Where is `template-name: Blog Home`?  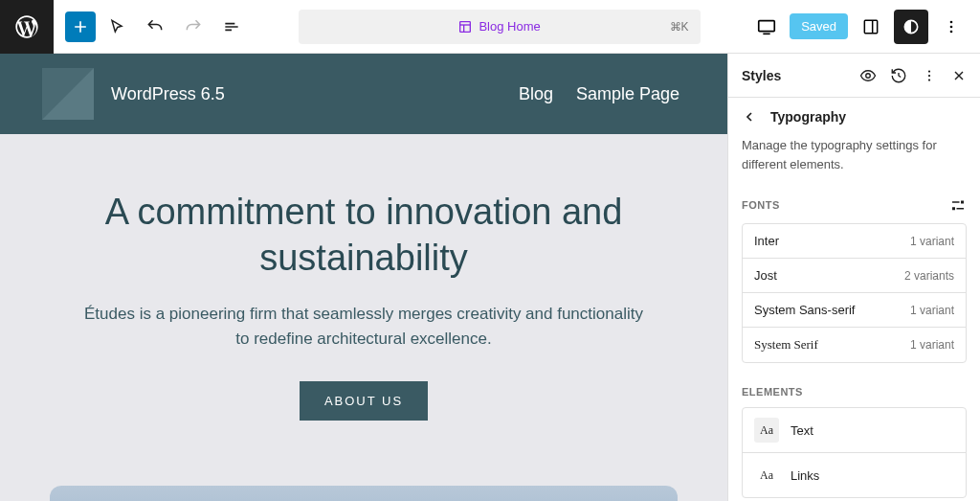 template-name: Blog Home is located at coordinates (509, 27).